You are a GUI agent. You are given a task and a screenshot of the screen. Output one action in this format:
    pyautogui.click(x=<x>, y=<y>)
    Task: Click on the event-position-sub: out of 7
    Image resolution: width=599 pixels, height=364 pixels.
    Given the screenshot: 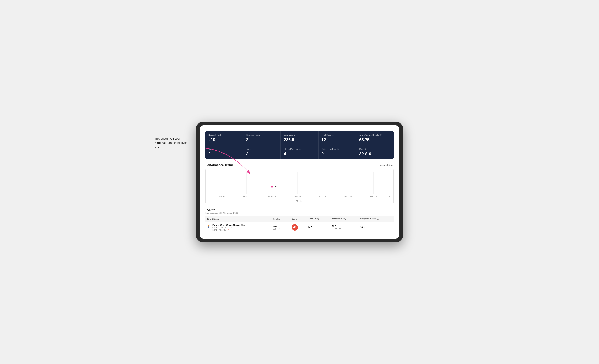 What is the action you would take?
    pyautogui.click(x=281, y=229)
    